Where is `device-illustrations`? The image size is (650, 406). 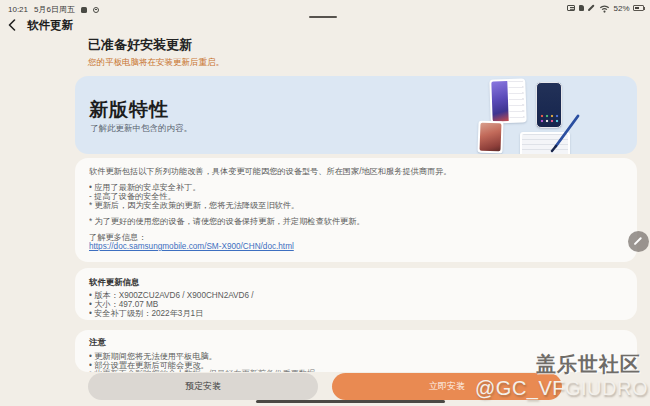
device-illustrations is located at coordinates (532, 115).